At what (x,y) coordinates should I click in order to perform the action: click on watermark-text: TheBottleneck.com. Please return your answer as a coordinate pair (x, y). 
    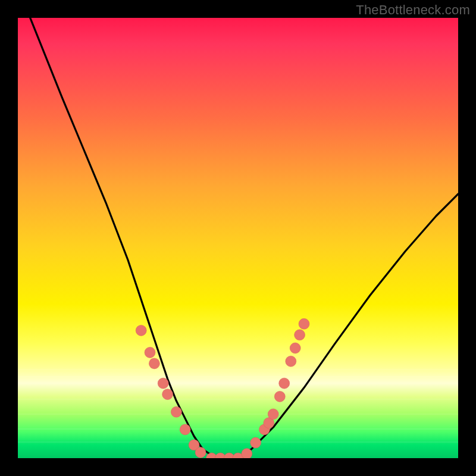
    Looking at the image, I should click on (413, 10).